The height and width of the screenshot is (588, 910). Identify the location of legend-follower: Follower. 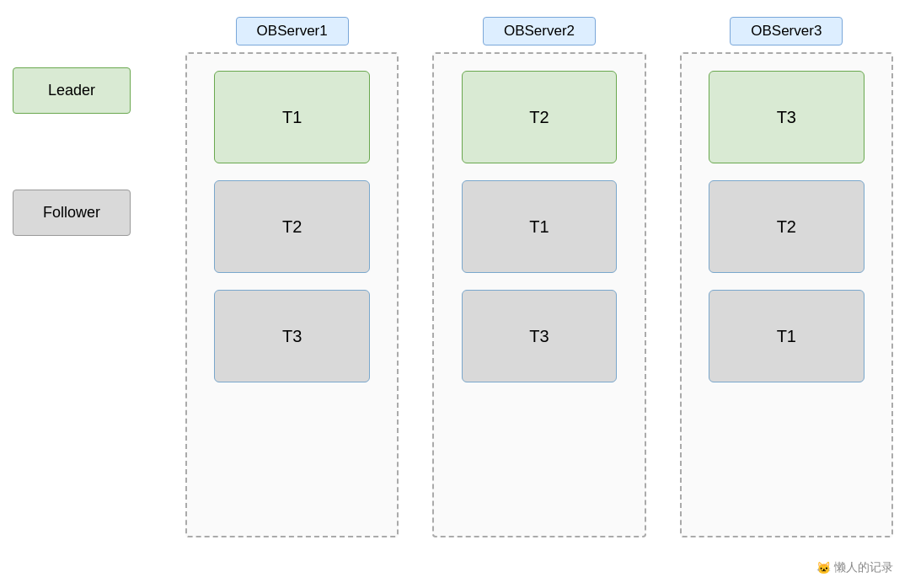
(72, 212).